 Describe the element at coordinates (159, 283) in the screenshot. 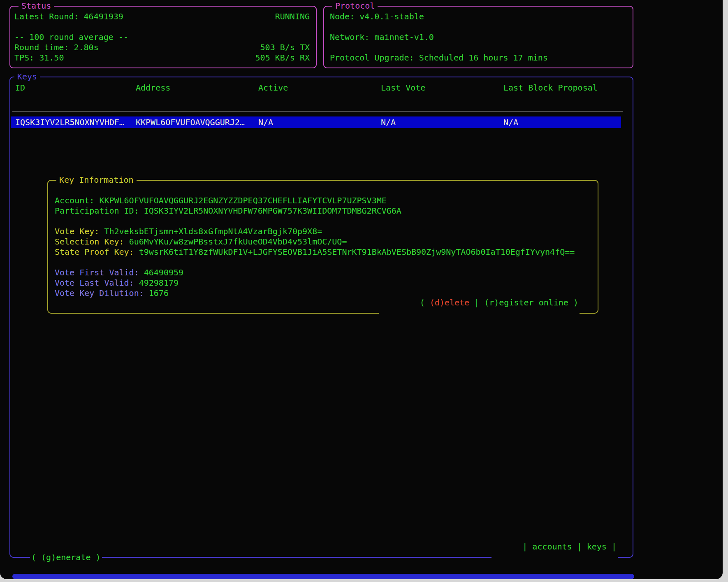

I see `vote-last-valid-value: 49298179` at that location.